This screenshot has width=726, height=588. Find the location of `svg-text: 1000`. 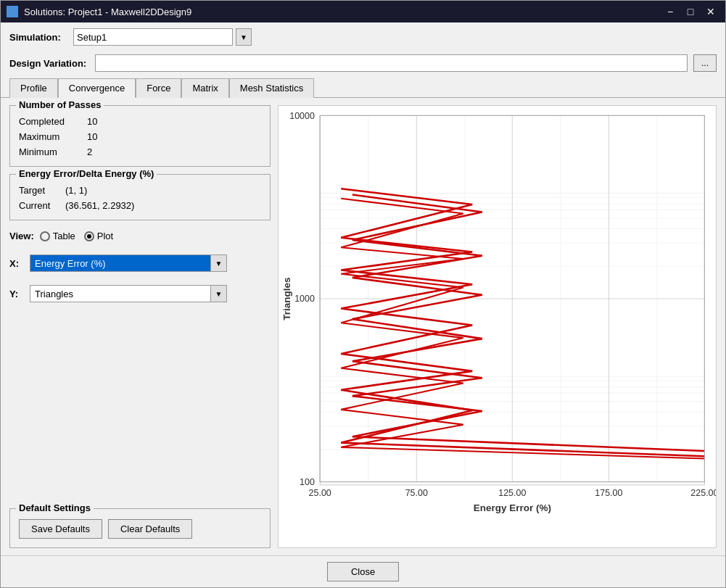

svg-text: 1000 is located at coordinates (305, 299).